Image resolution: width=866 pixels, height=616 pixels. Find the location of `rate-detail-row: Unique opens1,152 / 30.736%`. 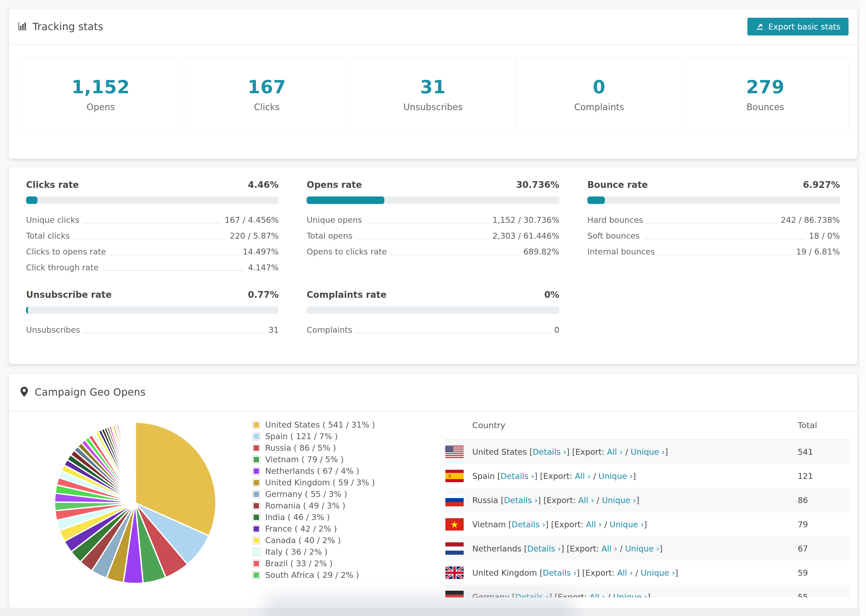

rate-detail-row: Unique opens1,152 / 30.736% is located at coordinates (433, 220).